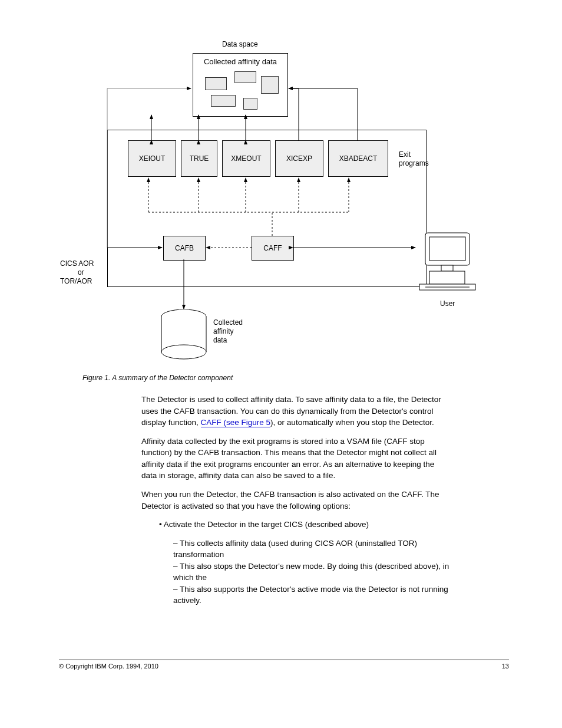  What do you see at coordinates (236, 423) in the screenshot?
I see `link-caff-figure5: CAFF (see Figure 5` at bounding box center [236, 423].